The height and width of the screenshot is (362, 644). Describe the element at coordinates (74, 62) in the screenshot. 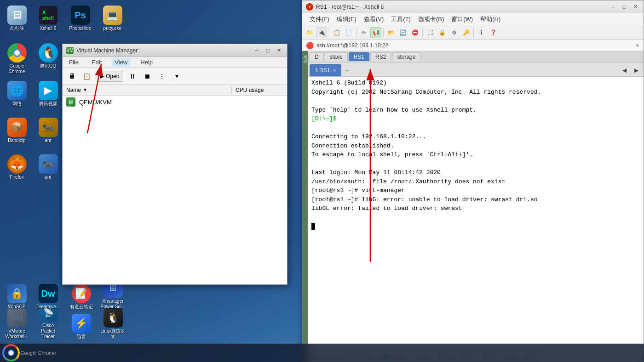

I see `vmm-menu-file: File` at that location.